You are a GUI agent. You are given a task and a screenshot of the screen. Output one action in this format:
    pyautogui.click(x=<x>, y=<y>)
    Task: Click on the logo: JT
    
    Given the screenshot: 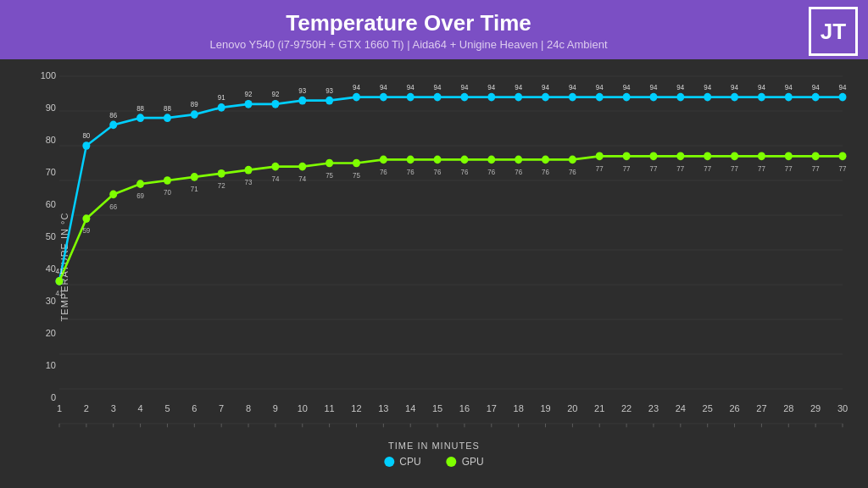 What is the action you would take?
    pyautogui.click(x=833, y=31)
    